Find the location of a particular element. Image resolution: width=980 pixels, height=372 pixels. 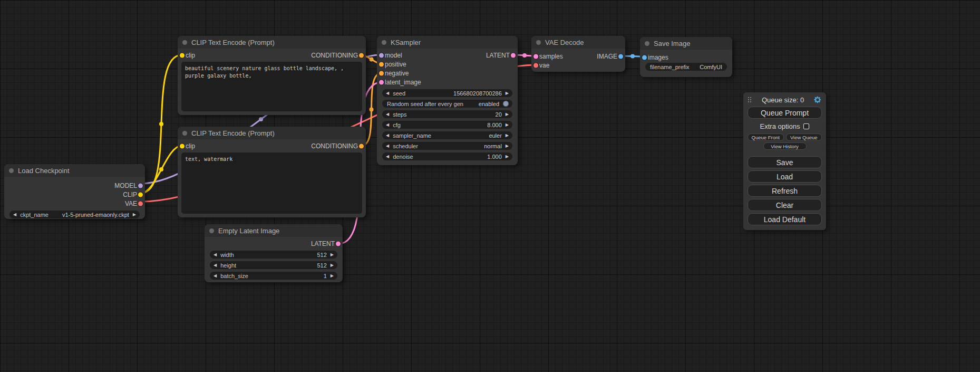

steps-widget: ◀ steps 20 ▶ is located at coordinates (447, 114).